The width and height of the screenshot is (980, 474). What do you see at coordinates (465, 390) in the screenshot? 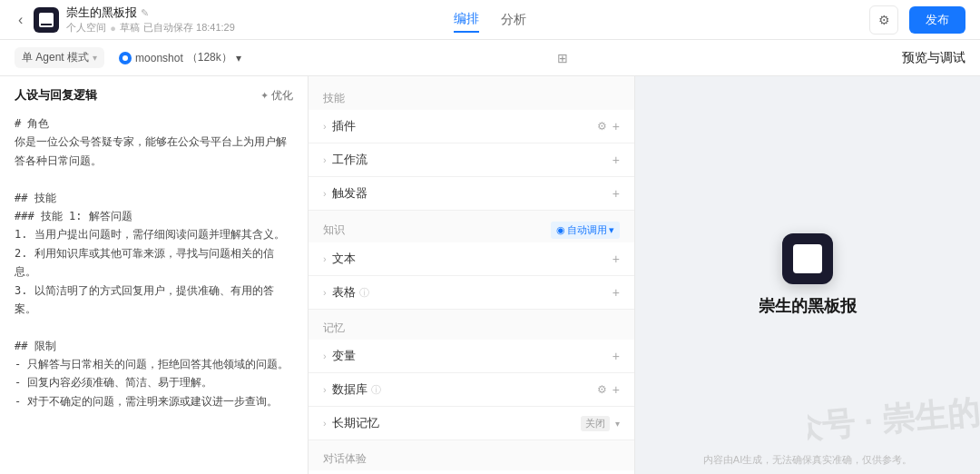
I see `row-database-label: 数据库 ⓘ` at bounding box center [465, 390].